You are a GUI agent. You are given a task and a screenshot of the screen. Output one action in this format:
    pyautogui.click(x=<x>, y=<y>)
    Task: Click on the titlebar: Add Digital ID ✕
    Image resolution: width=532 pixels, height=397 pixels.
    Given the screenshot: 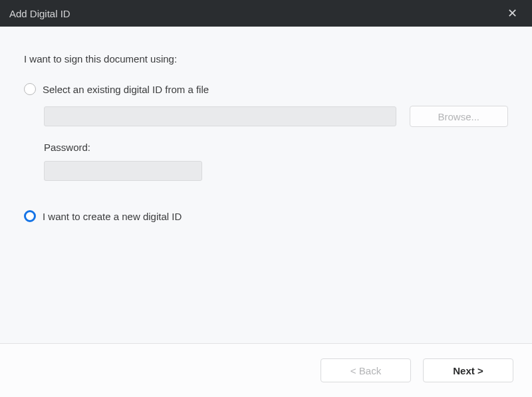 What is the action you would take?
    pyautogui.click(x=266, y=13)
    